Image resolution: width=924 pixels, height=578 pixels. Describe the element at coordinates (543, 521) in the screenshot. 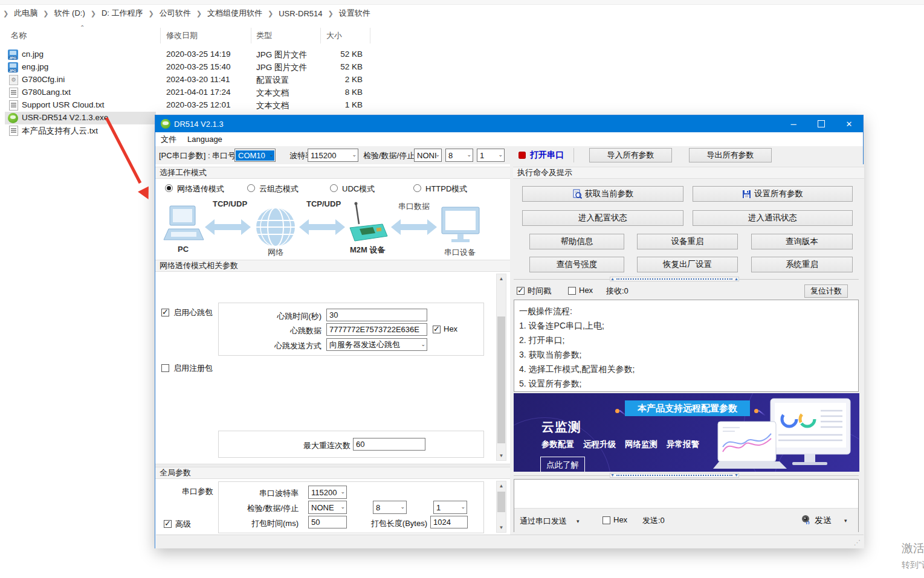

I see `send-via-dropdown: 通过串口发送` at that location.